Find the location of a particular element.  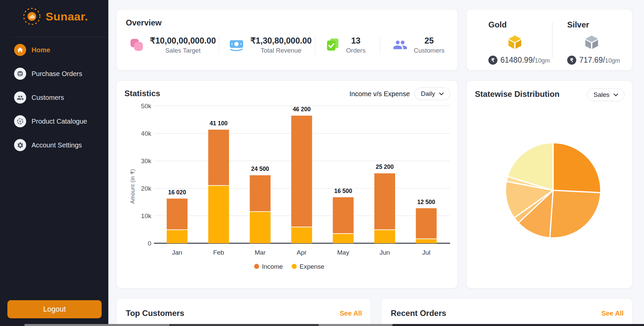

gold-cube-icon is located at coordinates (515, 42).